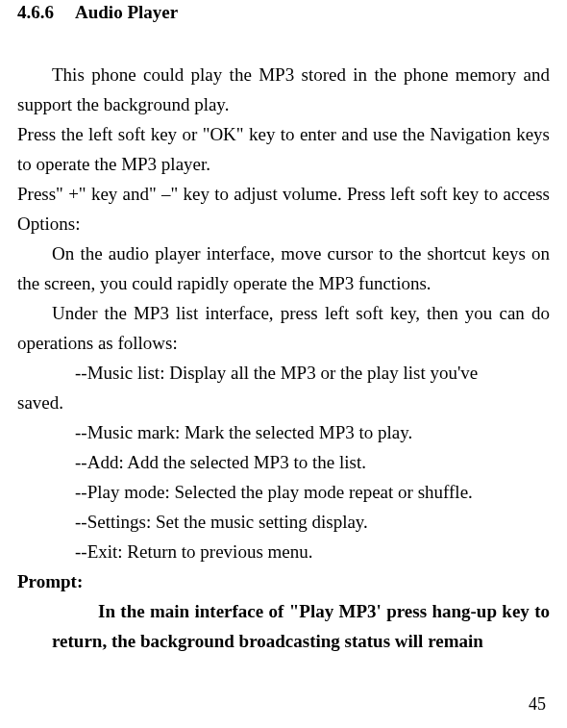 This screenshot has width=567, height=728. I want to click on paragraph-list-intro: Under the MP3 list interface, press left…, so click(284, 328).